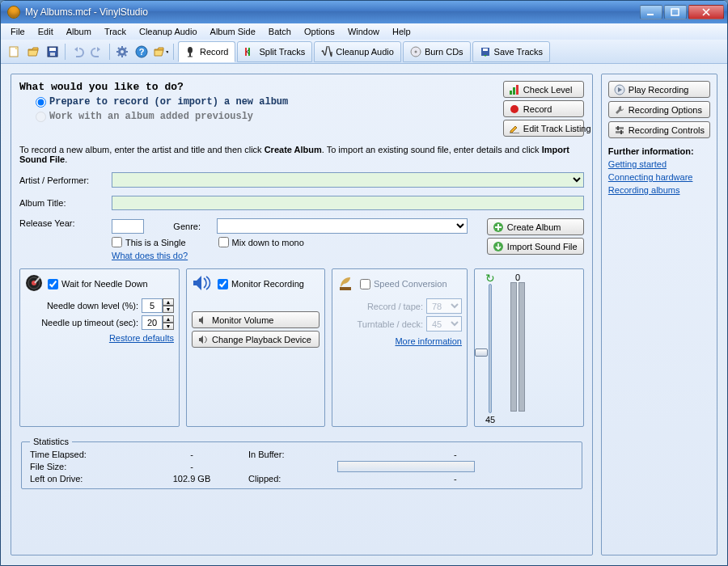 Image resolution: width=728 pixels, height=566 pixels. Describe the element at coordinates (223, 243) in the screenshot. I see `mono-checkbox` at that location.